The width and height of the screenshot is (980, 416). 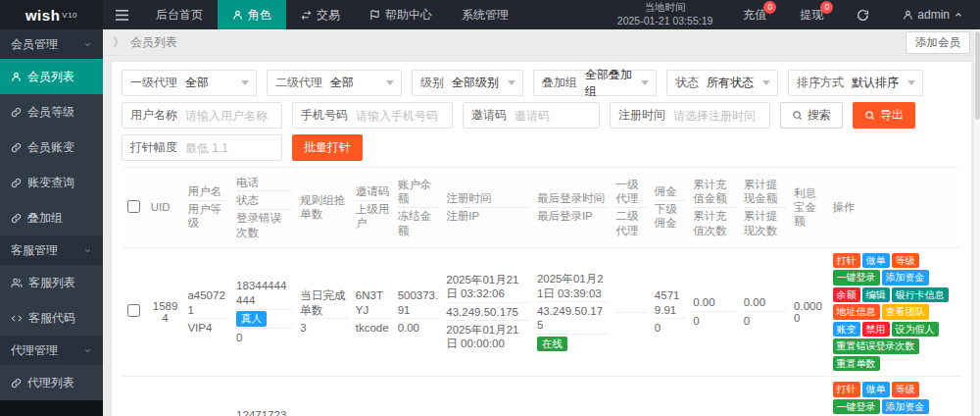 What do you see at coordinates (51, 147) in the screenshot?
I see `sidebar-item-member-account-changes: 会员账变` at bounding box center [51, 147].